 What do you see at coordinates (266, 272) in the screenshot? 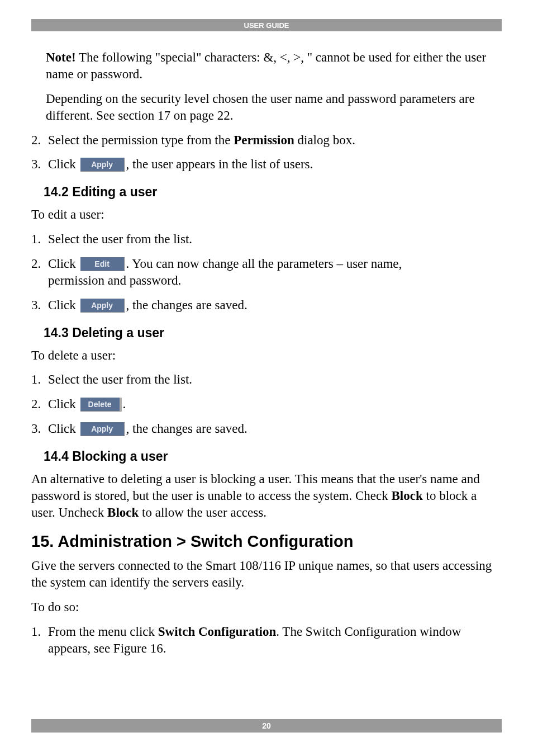
I see `s142-step-2: 2. Click Edit . You can now change all t…` at bounding box center [266, 272].